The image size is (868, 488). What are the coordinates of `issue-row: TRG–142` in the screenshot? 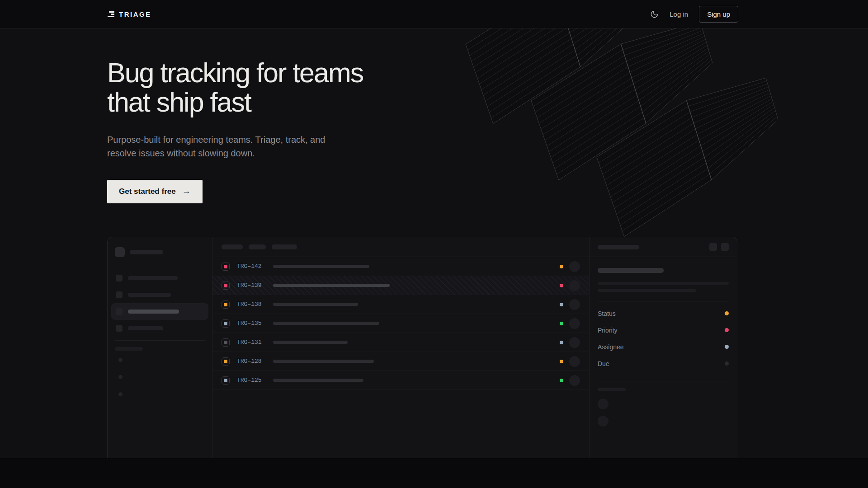 It's located at (401, 267).